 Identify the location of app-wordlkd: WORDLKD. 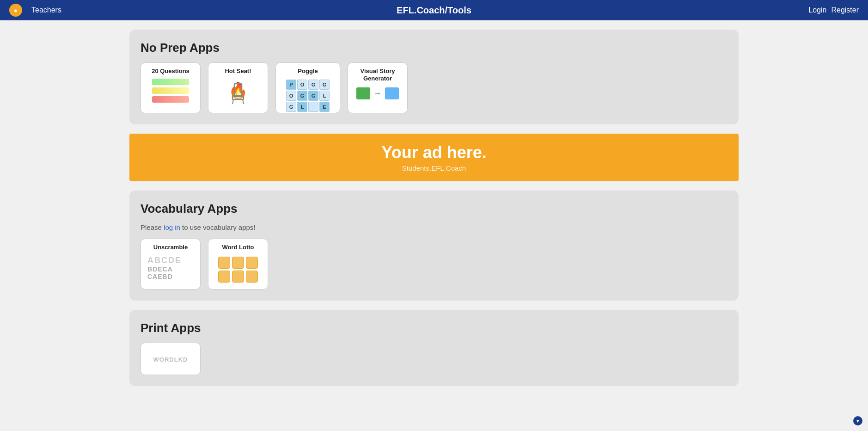
(171, 359).